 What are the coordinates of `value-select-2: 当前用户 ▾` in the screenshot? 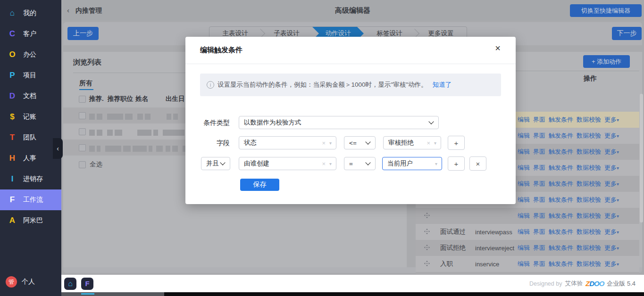 It's located at (412, 164).